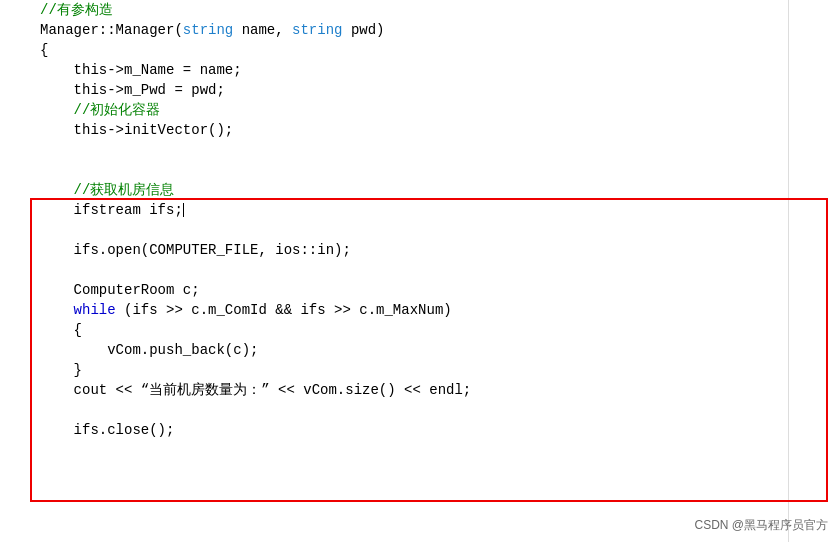 The image size is (838, 542). What do you see at coordinates (434, 190) in the screenshot?
I see `code-line-10: //获取机房信息` at bounding box center [434, 190].